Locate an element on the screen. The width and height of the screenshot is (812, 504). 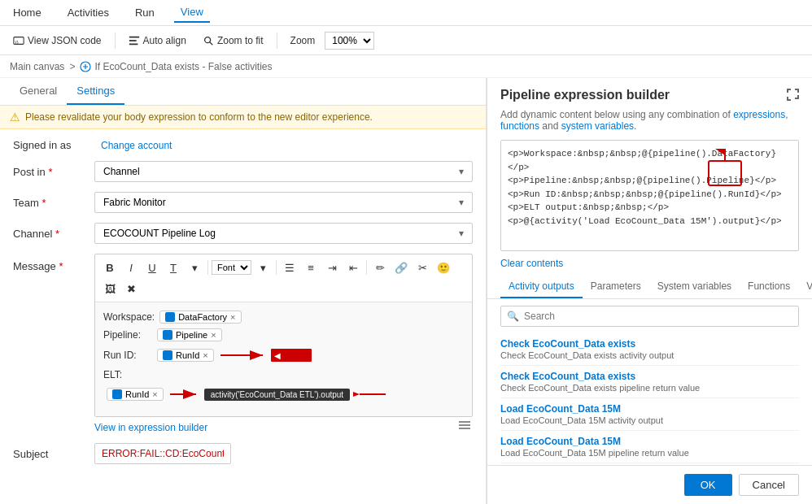
activity-item-3: Load EcoCount_Data 15M Load EcoCount_Dat… is located at coordinates (649, 447).